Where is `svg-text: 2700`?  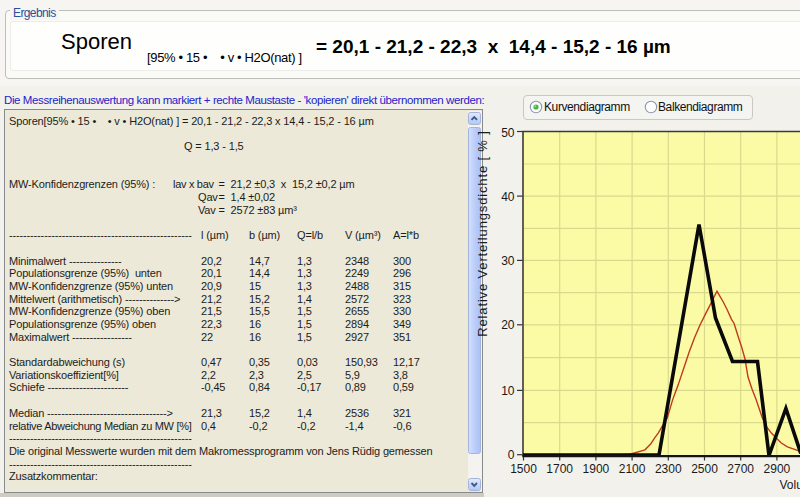 svg-text: 2700 is located at coordinates (740, 469).